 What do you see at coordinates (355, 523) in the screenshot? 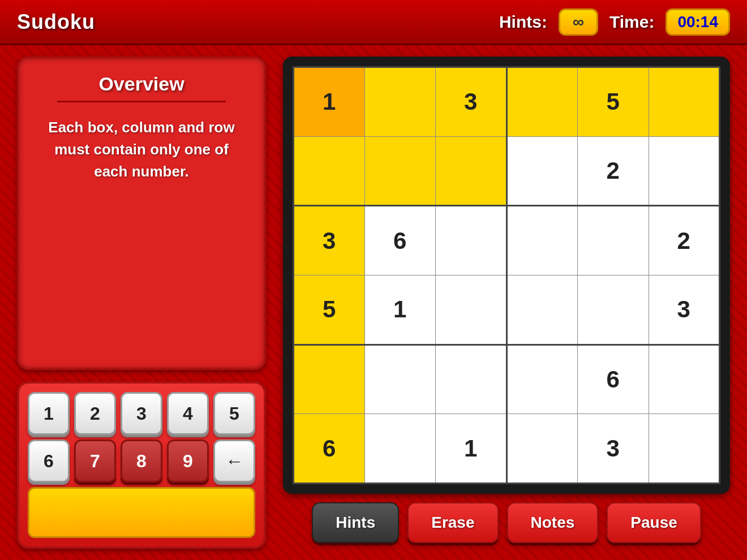
I see `hints-button: Hints` at bounding box center [355, 523].